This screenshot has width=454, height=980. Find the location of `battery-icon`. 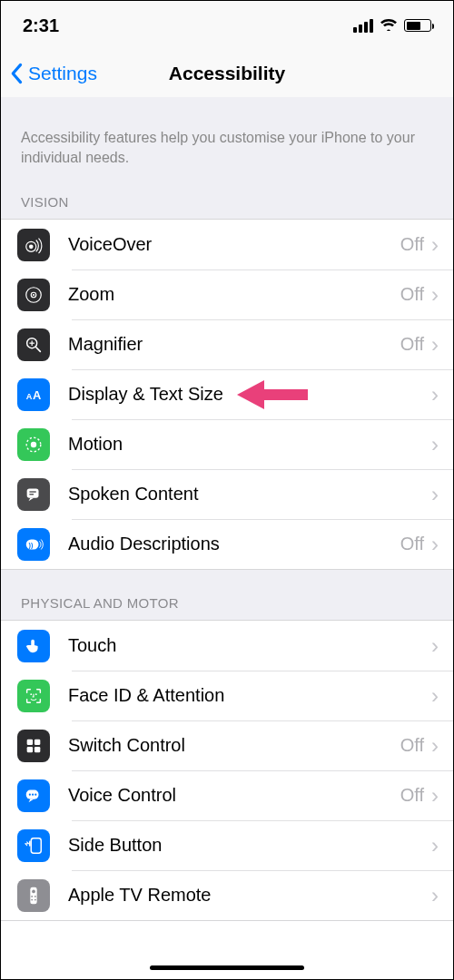

battery-icon is located at coordinates (418, 25).